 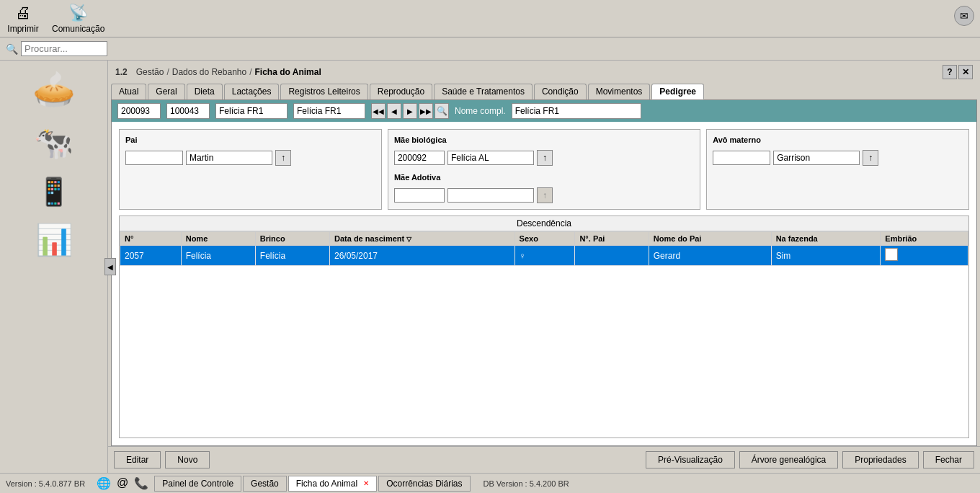 I want to click on at-icon: @, so click(x=122, y=483).